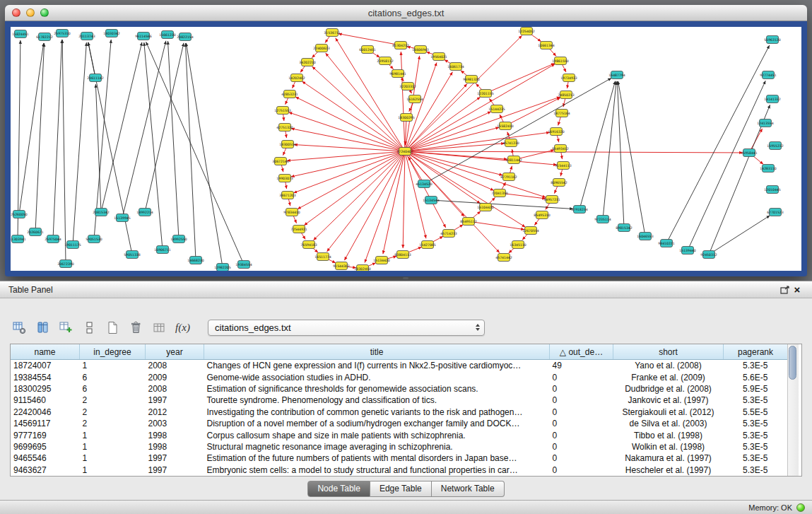 This screenshot has height=514, width=812. What do you see at coordinates (397, 74) in the screenshot?
I see `graph-node: 96981441` at bounding box center [397, 74].